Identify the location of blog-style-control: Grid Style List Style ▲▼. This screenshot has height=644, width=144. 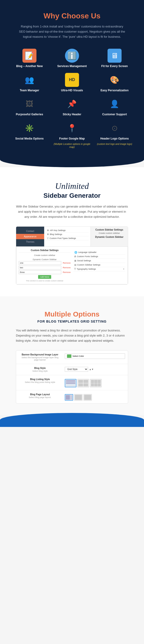
(95, 369).